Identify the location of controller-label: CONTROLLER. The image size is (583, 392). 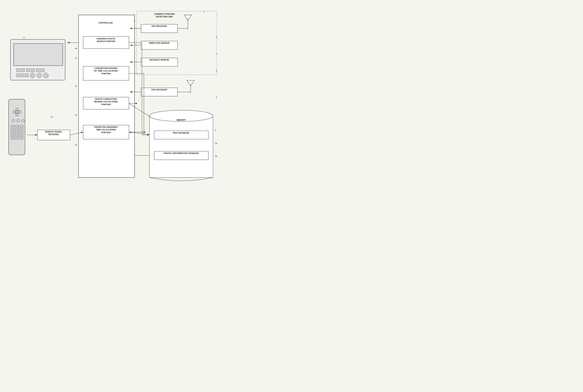
(106, 23).